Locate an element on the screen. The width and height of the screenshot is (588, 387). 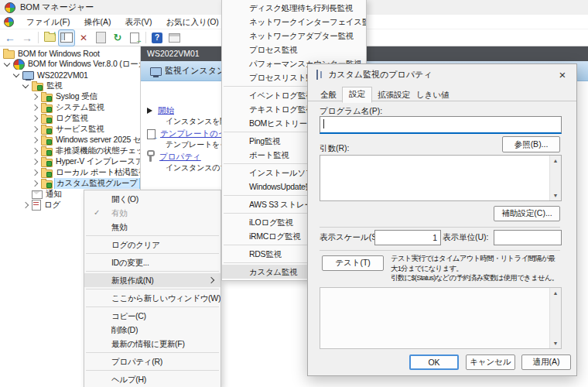
menu-item-new-window-from-here: ここから新しいウィンドウ(W) is located at coordinates (152, 298).